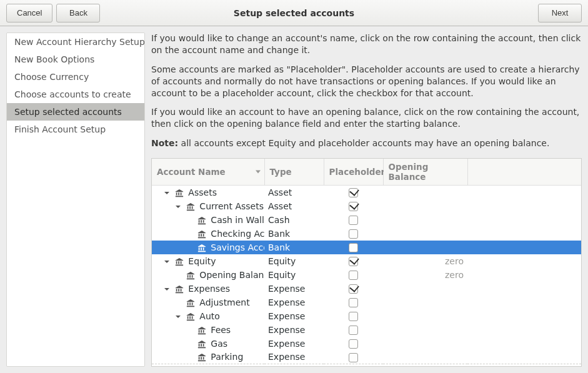 This screenshot has height=373, width=588. What do you see at coordinates (29, 13) in the screenshot?
I see `cancel-button: Cancel` at bounding box center [29, 13].